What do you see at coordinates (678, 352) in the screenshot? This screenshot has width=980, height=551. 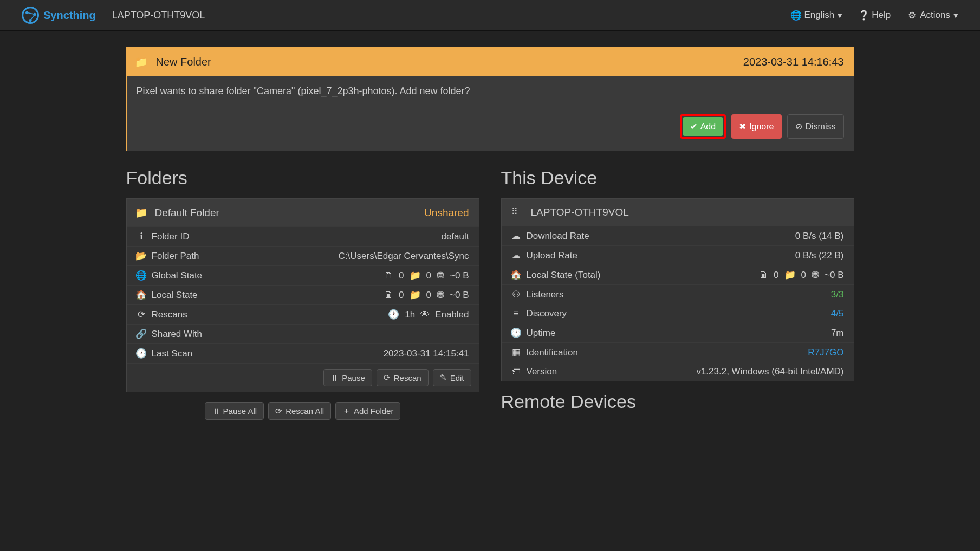 I see `row-identification: ▦Identification R7J7GO` at bounding box center [678, 352].